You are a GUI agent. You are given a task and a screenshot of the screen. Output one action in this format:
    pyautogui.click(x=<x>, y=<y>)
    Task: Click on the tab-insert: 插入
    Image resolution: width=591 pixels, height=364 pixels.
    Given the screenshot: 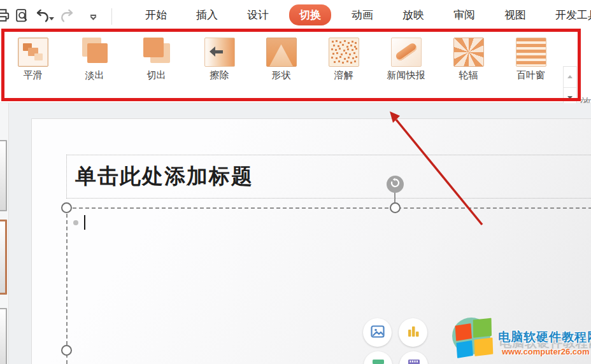 What is the action you would take?
    pyautogui.click(x=207, y=15)
    